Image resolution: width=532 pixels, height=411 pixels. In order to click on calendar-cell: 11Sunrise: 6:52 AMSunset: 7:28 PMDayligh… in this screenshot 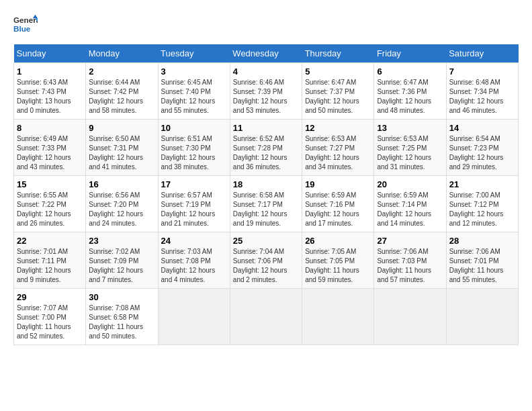, I will do `click(266, 148)`.